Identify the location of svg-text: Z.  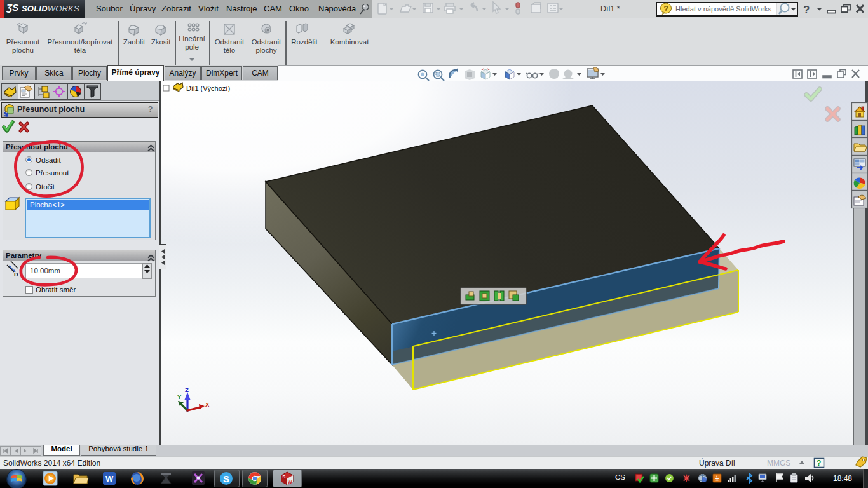
(187, 390).